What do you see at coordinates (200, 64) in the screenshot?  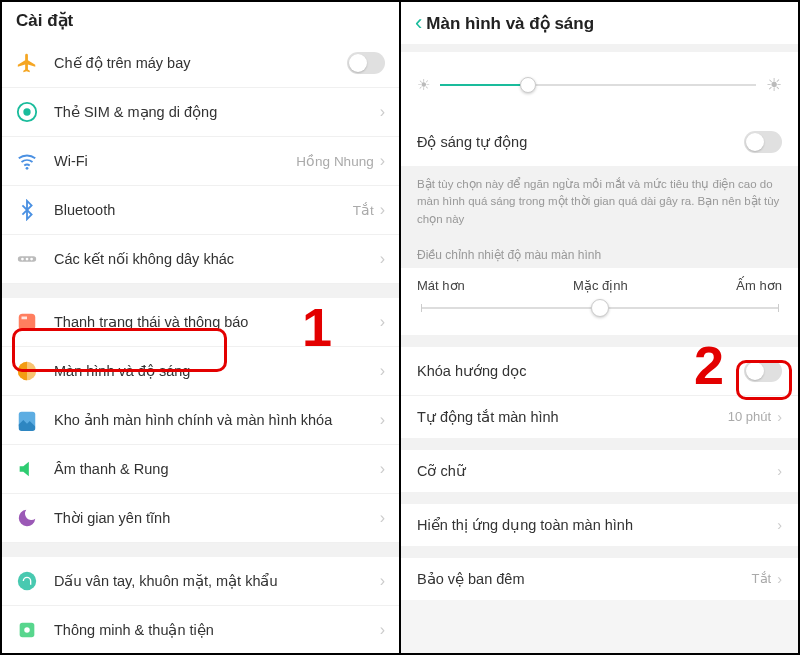 I see `row-airplane: Chế độ trên máy bay` at bounding box center [200, 64].